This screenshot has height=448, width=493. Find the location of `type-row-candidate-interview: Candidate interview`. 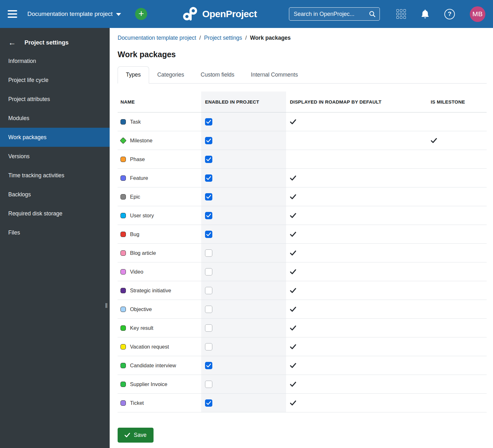

type-row-candidate-interview: Candidate interview is located at coordinates (302, 365).